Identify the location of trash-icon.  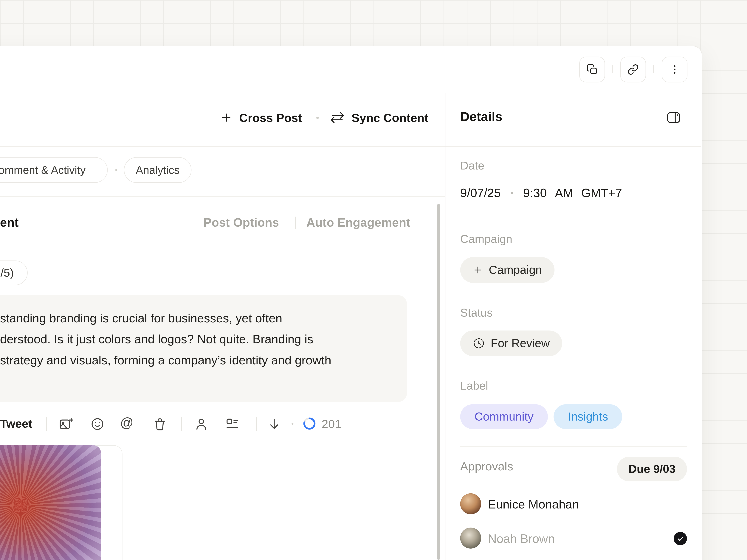
(160, 424).